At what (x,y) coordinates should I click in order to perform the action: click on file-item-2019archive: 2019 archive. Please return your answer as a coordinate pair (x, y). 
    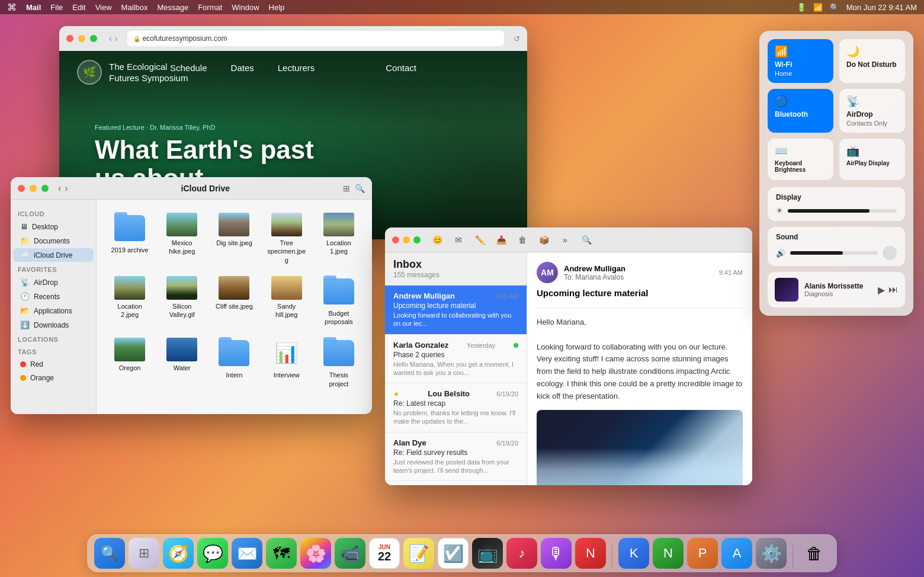
    Looking at the image, I should click on (130, 238).